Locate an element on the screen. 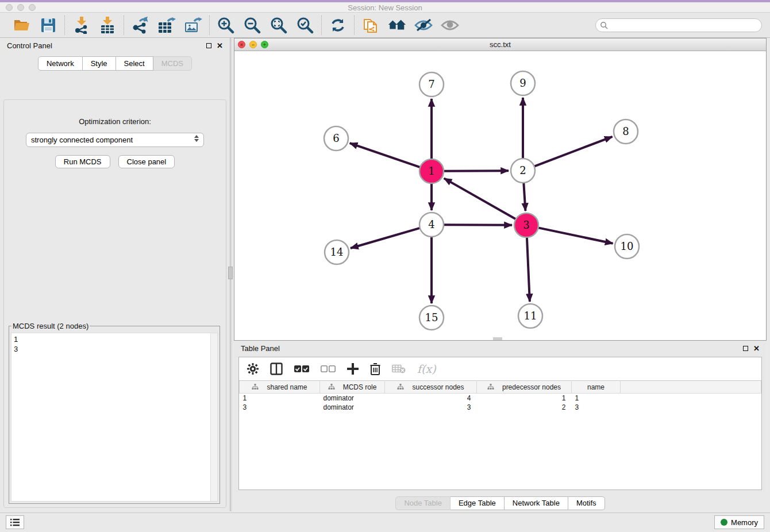 The height and width of the screenshot is (532, 770). table-toolbar: f(x) is located at coordinates (500, 369).